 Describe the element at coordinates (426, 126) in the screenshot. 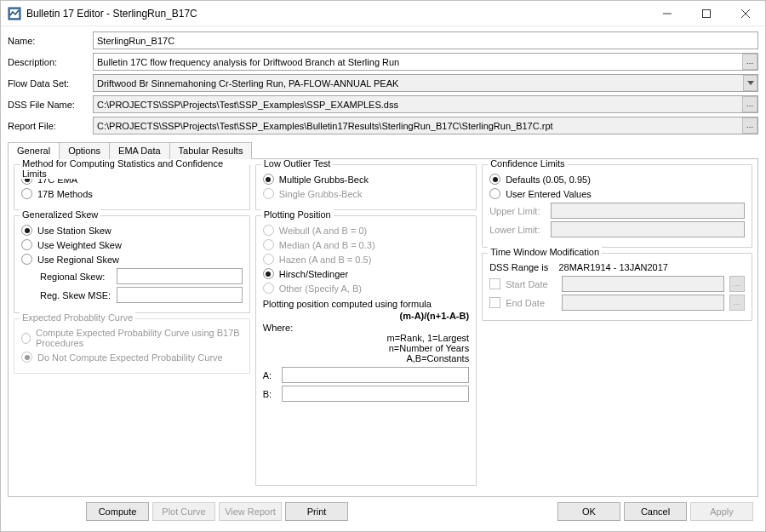

I see `report-file-input` at that location.